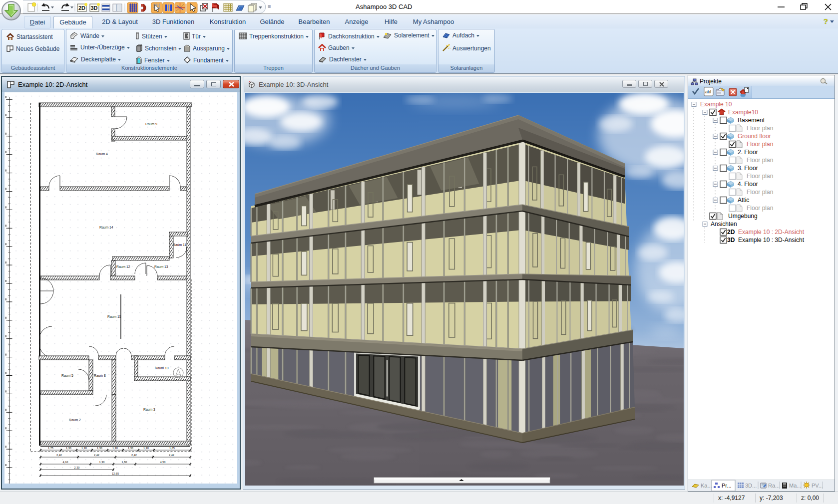 The height and width of the screenshot is (504, 838). I want to click on svg-text: Raum 9, so click(151, 124).